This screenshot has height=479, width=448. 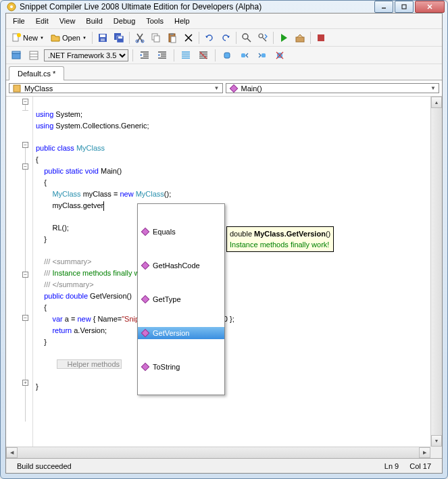 I want to click on fold-toggle: +, so click(x=26, y=382).